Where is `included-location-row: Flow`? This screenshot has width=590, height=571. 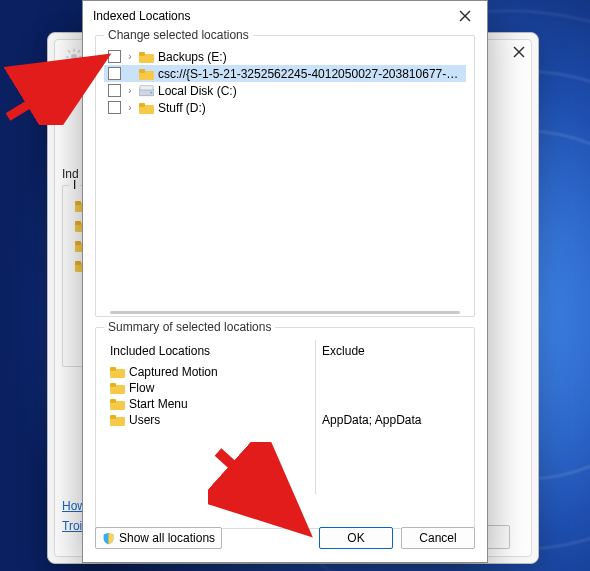 included-location-row: Flow is located at coordinates (210, 388).